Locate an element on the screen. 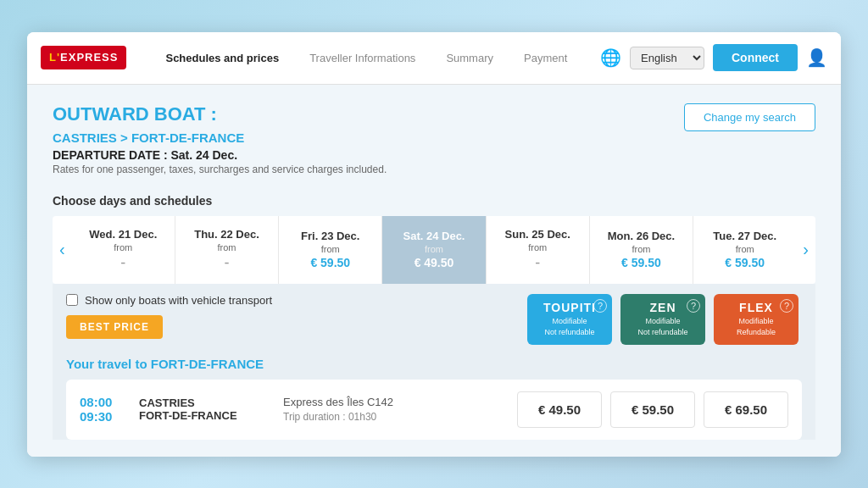 The height and width of the screenshot is (488, 868). day-label-5: Mon. 26 Dec. is located at coordinates (641, 236).